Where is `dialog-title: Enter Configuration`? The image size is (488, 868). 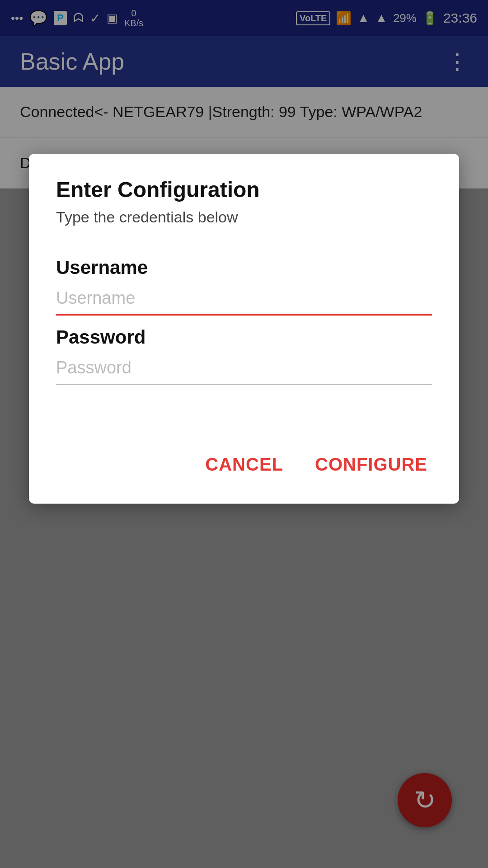
dialog-title: Enter Configuration is located at coordinates (244, 190).